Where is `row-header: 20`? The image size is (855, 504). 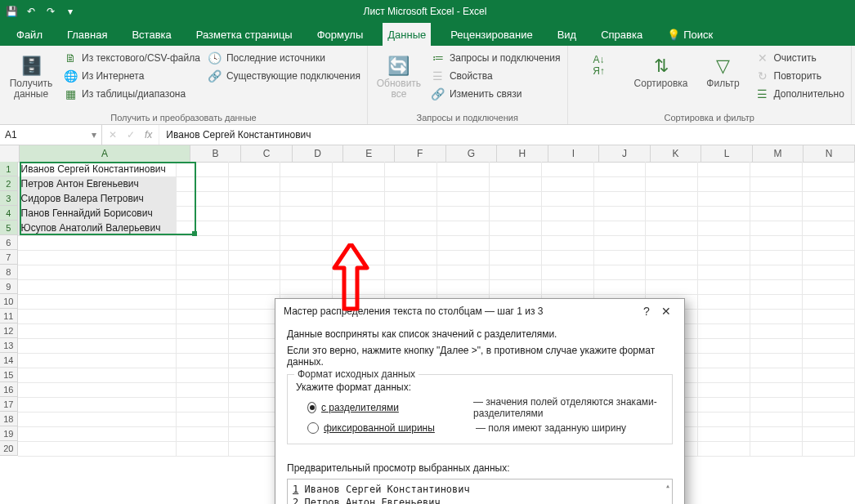 row-header: 20 is located at coordinates (9, 448).